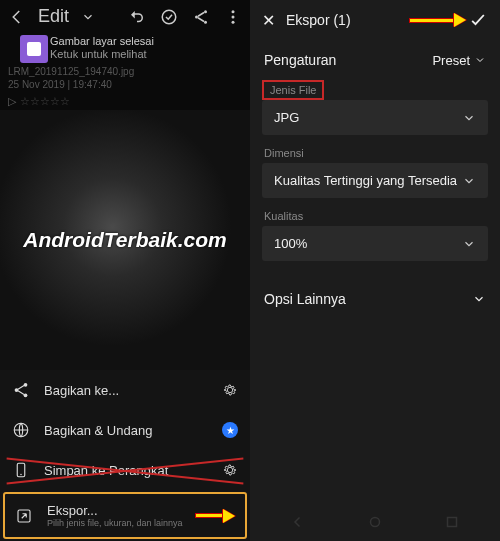 The height and width of the screenshot is (541, 500). What do you see at coordinates (125, 84) in the screenshot?
I see `timestamp-text: 25 Nov 2019 | 19:47:40` at bounding box center [125, 84].